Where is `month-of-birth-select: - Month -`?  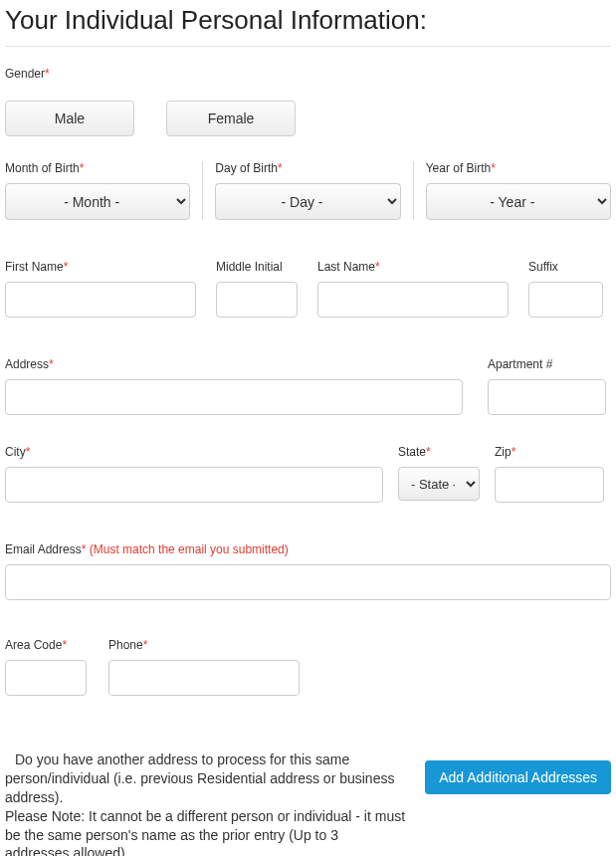
month-of-birth-select: - Month - is located at coordinates (98, 201).